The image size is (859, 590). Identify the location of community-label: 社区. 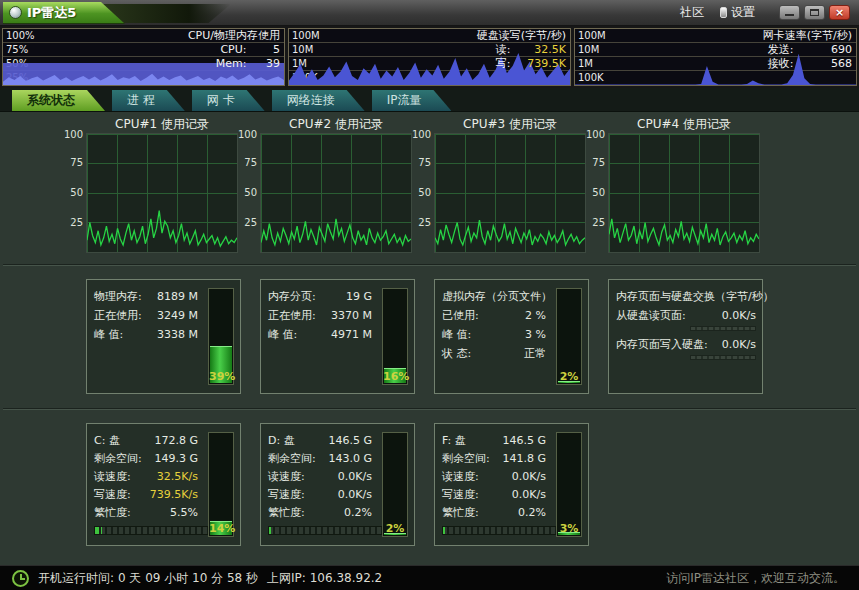
(692, 12).